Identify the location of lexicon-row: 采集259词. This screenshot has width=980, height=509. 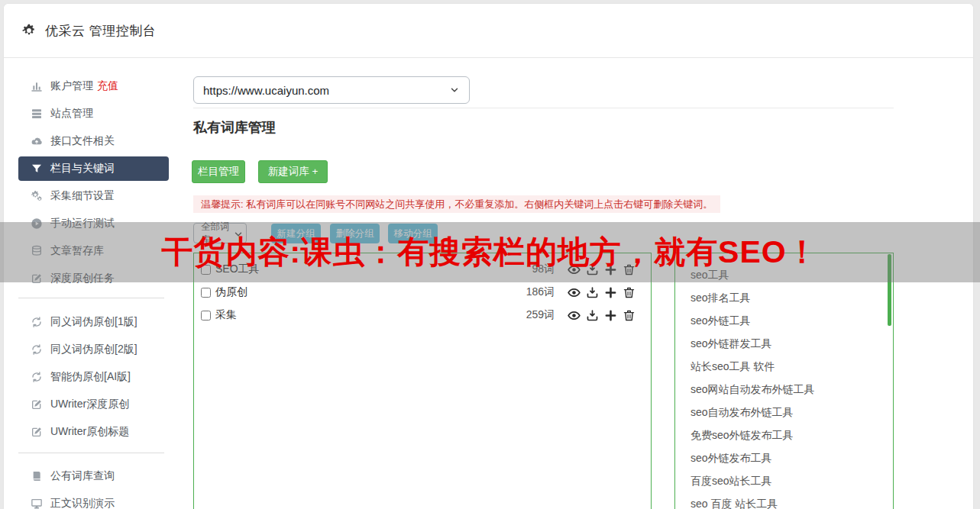
(422, 315).